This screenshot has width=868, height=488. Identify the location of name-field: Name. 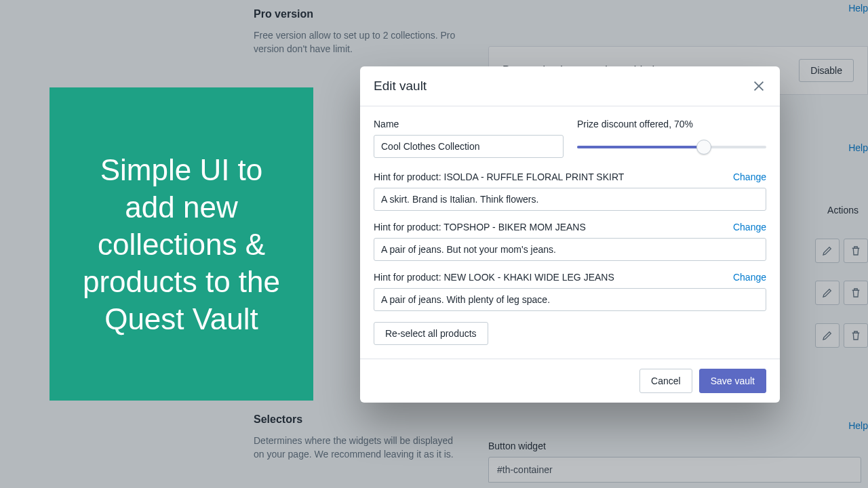
(469, 139).